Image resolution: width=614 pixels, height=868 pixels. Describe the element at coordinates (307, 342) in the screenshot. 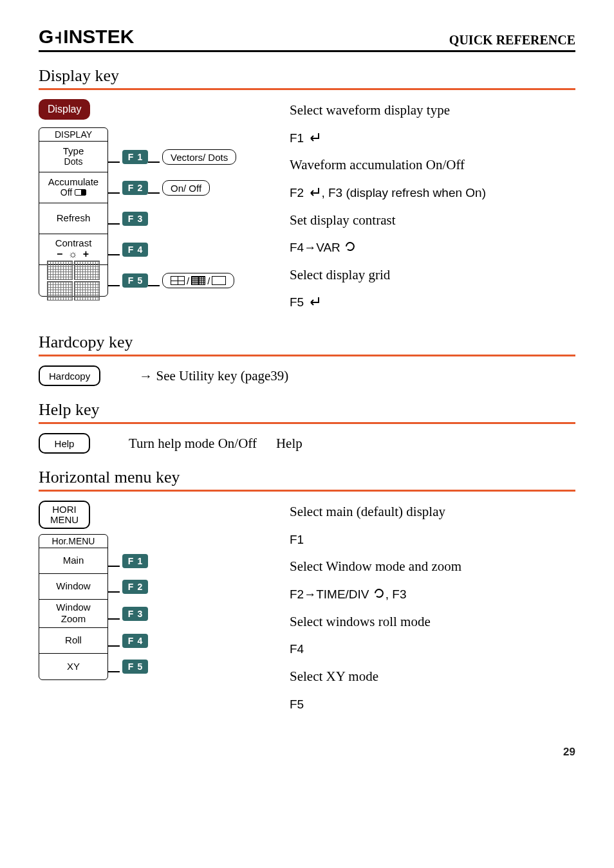

I see `section-title: Hardcopy key` at that location.